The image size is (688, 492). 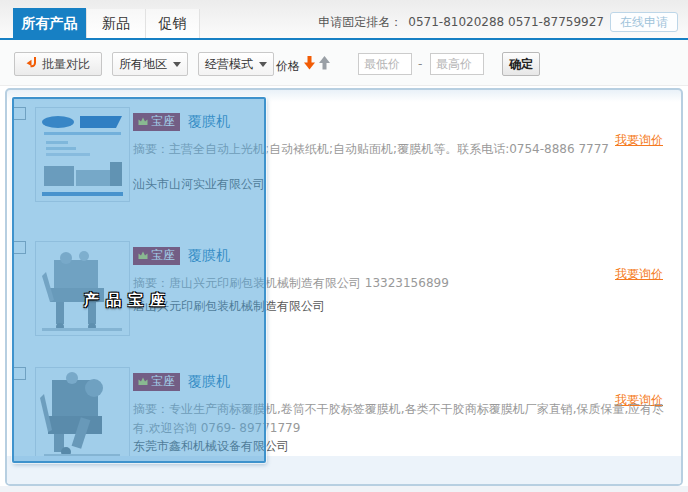 I want to click on tab-bar: 所有产品 新品 促销 申请固定排名：0571-81020288 0571-877…, so click(x=344, y=19).